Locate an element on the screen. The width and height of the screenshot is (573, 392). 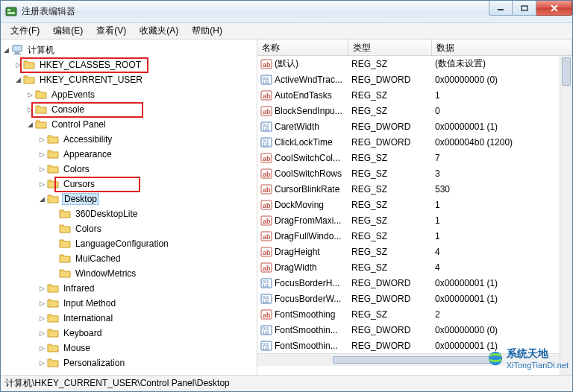
value-type: REG_DWORD is located at coordinates (390, 80).